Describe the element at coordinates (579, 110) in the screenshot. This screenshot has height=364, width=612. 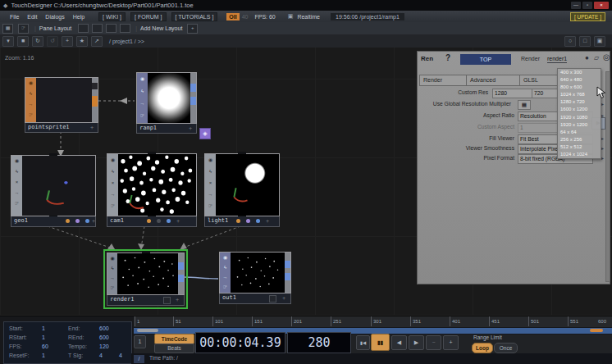
I see `menu-item-resolution: 1600 x 1200` at that location.